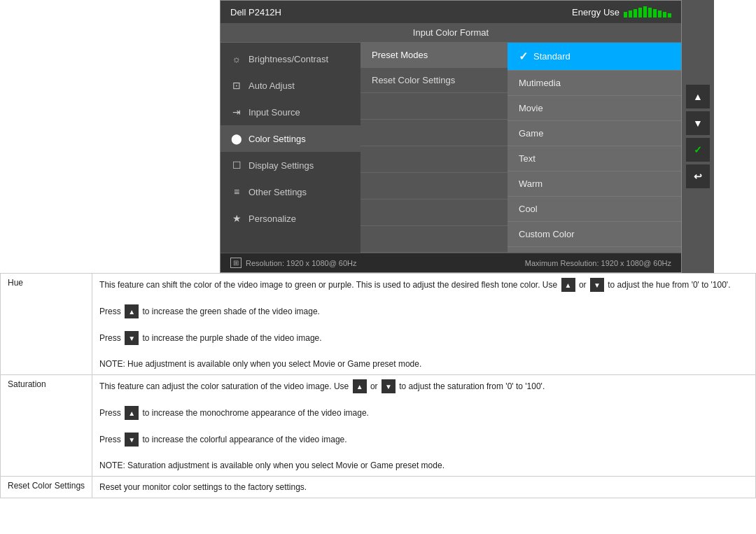  I want to click on personalize-icon: ★, so click(237, 218).